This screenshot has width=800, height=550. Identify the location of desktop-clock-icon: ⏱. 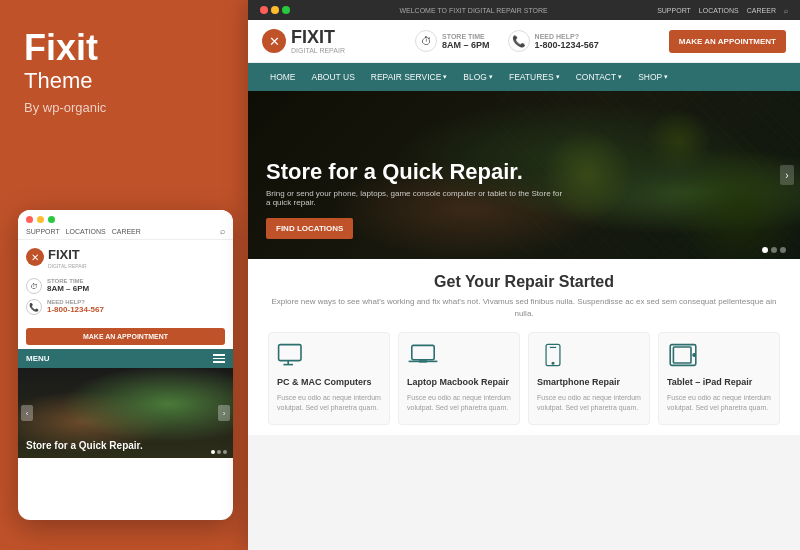
(426, 41).